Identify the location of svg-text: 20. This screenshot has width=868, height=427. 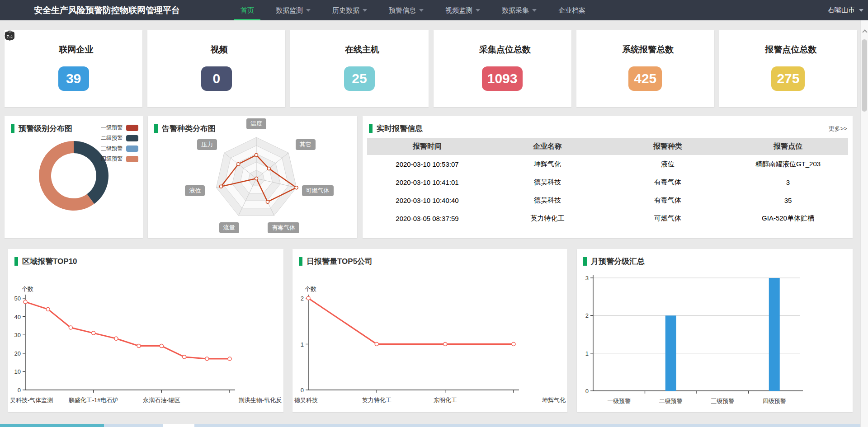
(18, 353).